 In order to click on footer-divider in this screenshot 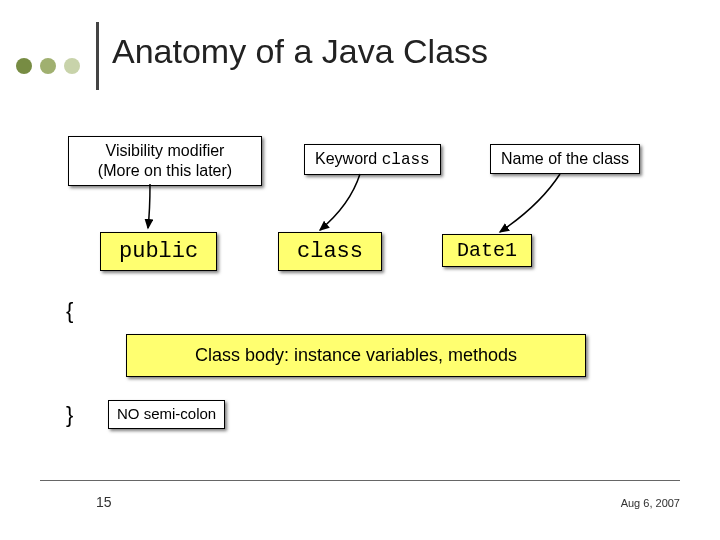, I will do `click(360, 480)`.